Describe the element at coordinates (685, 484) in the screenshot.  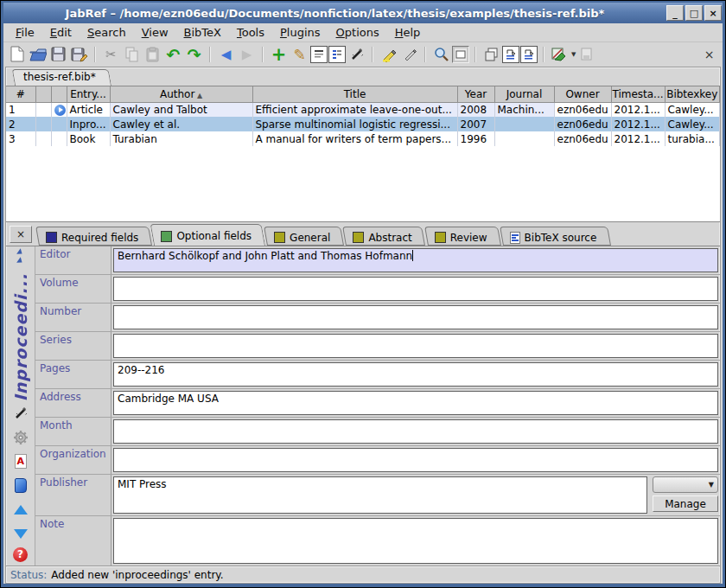
I see `journal-abbrev-dropdown: ▼` at that location.